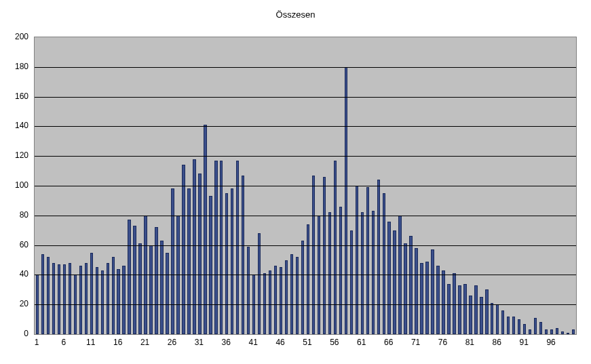 This screenshot has height=364, width=591. Describe the element at coordinates (26, 333) in the screenshot. I see `y-tick-label: 0` at that location.